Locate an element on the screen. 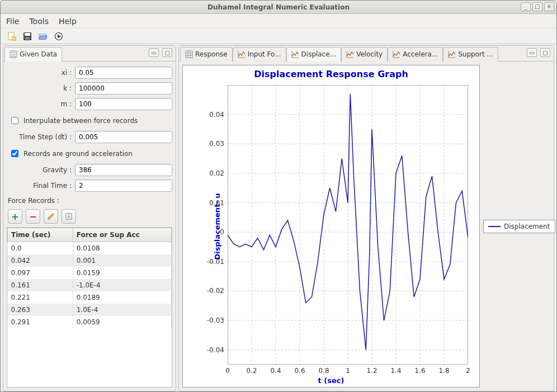 The height and width of the screenshot is (392, 557). interpolate-checkbox is located at coordinates (15, 121).